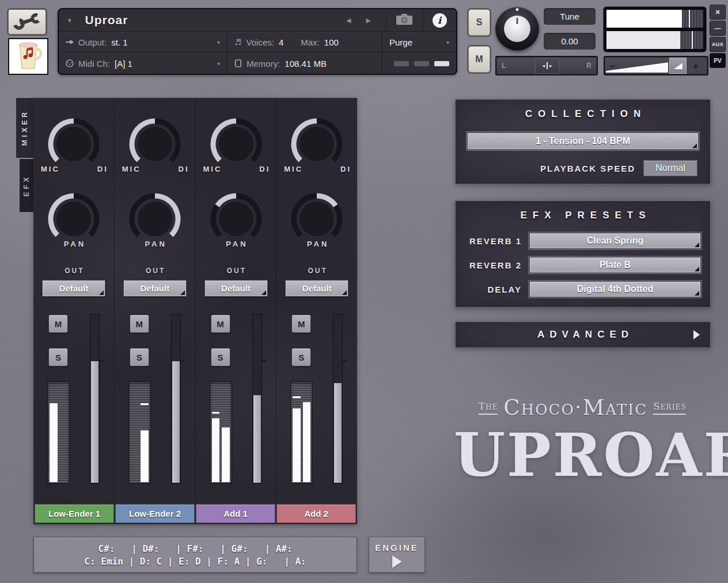  What do you see at coordinates (583, 142) in the screenshot?
I see `collection-panel: COLLECTION 1 - Tension - 104 BPM PLAYBAC…` at bounding box center [583, 142].